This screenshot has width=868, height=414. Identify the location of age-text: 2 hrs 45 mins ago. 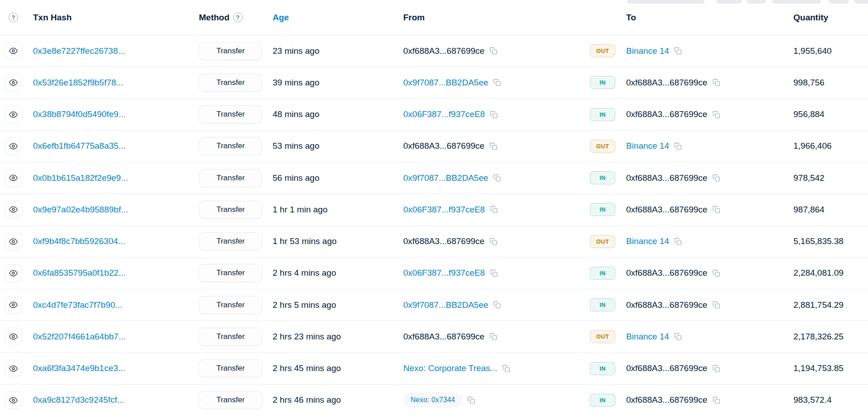
(307, 368).